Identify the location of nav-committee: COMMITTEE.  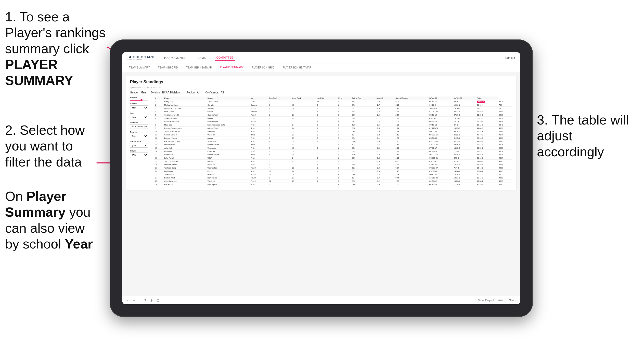
(225, 58).